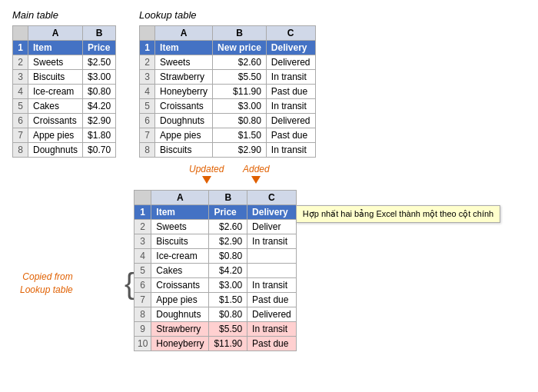 The width and height of the screenshot is (538, 392). I want to click on lookup-table-title: Lookup table, so click(227, 15).